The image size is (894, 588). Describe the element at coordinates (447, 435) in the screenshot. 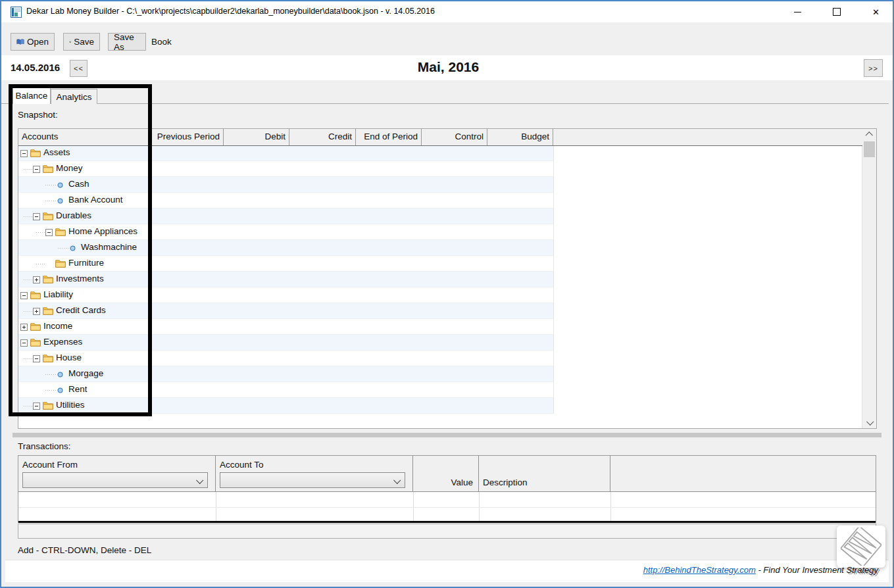

I see `splitter-bar` at that location.